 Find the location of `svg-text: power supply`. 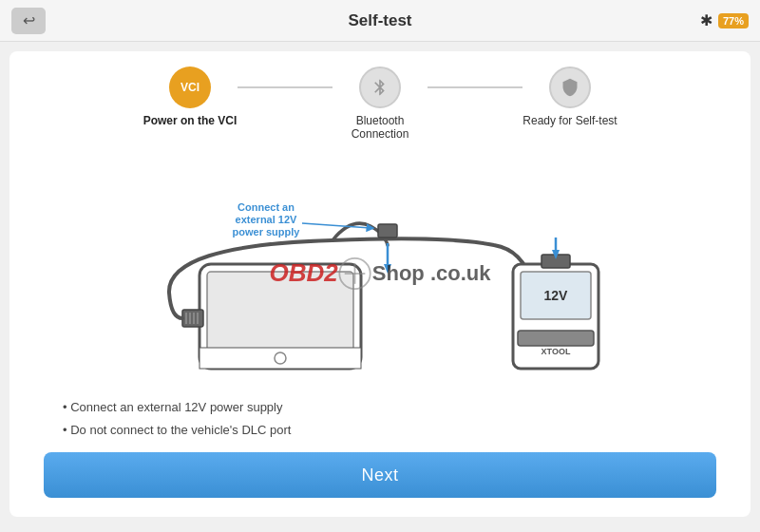

svg-text: power supply is located at coordinates (267, 232).